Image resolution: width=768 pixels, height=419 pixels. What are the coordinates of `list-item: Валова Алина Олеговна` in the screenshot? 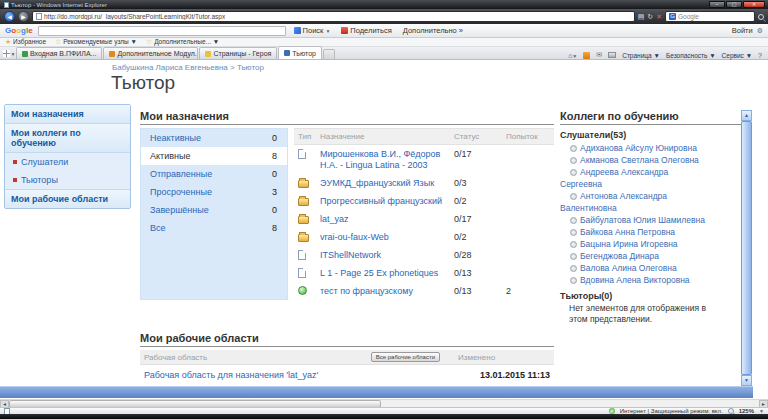 It's located at (636, 268).